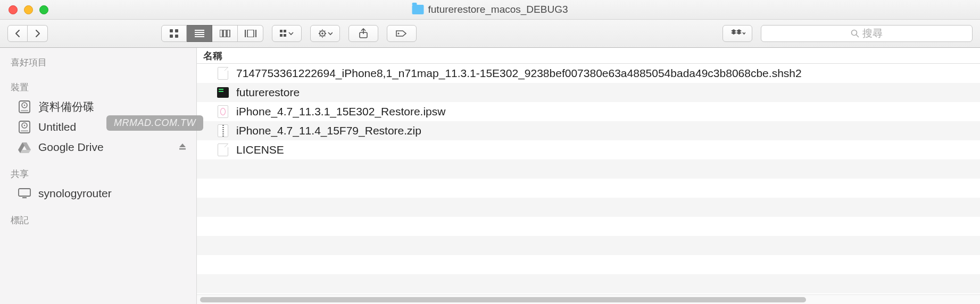 The height and width of the screenshot is (304, 980). What do you see at coordinates (402, 33) in the screenshot?
I see `tags-segment` at bounding box center [402, 33].